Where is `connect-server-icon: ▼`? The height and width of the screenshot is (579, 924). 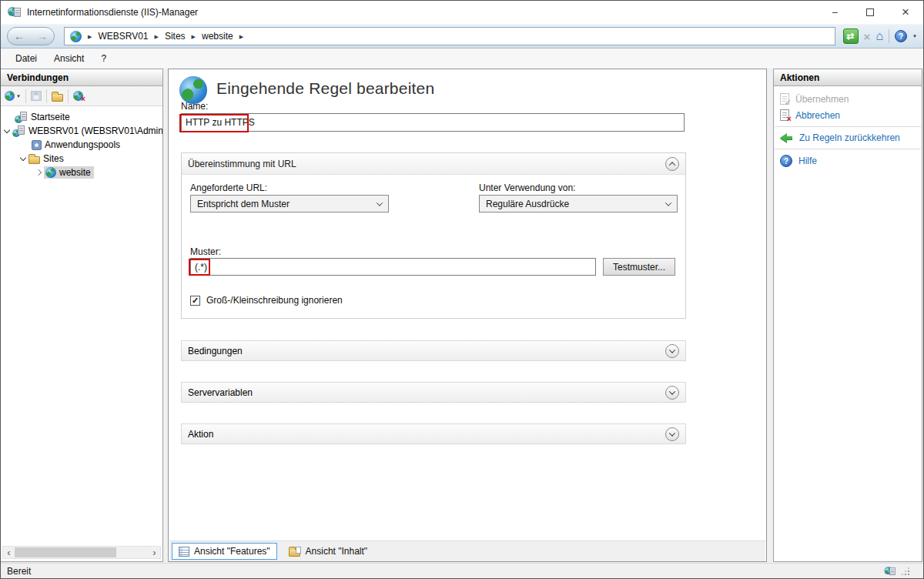
connect-server-icon: ▼ is located at coordinates (12, 95).